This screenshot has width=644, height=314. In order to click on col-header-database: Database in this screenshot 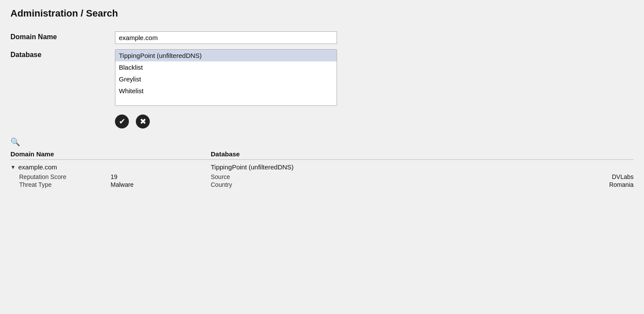, I will do `click(422, 154)`.